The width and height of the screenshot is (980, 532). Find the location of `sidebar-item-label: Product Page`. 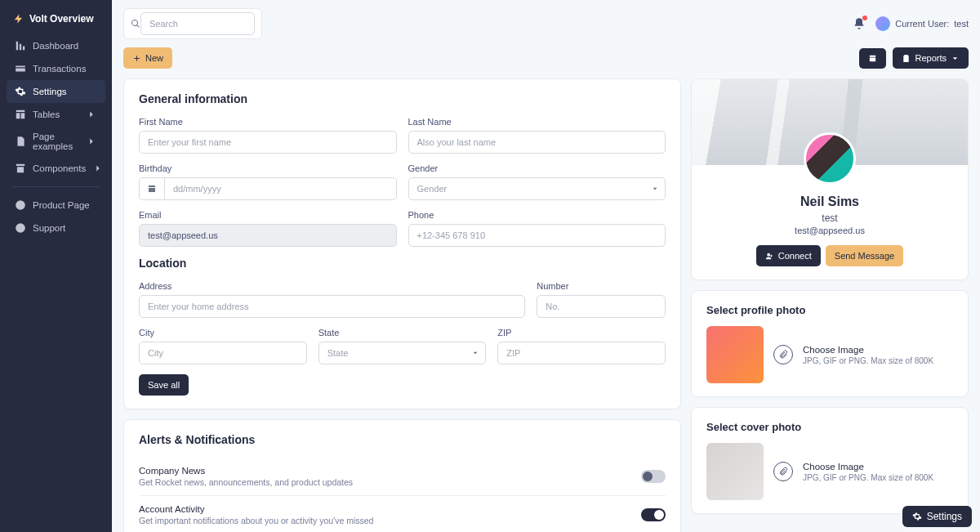

sidebar-item-label: Product Page is located at coordinates (61, 205).